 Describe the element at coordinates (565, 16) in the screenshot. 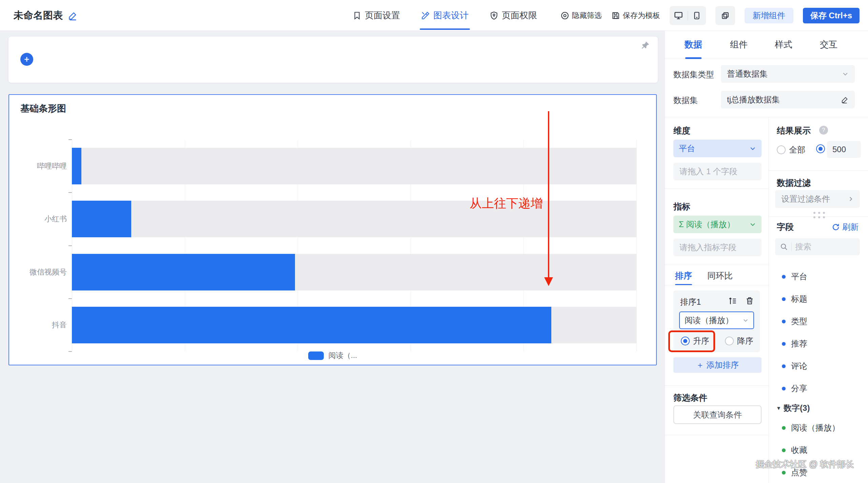

I see `eye-icon` at that location.